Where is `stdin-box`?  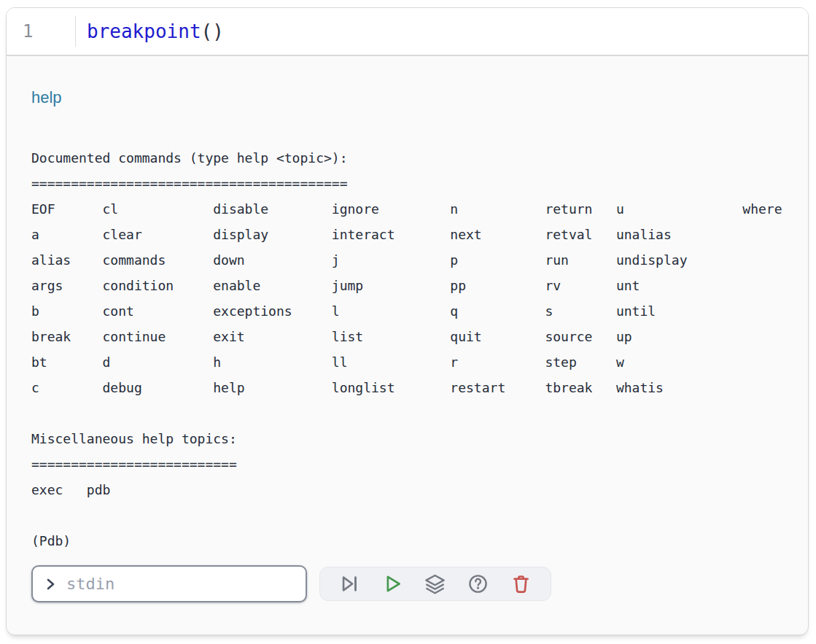 stdin-box is located at coordinates (169, 583).